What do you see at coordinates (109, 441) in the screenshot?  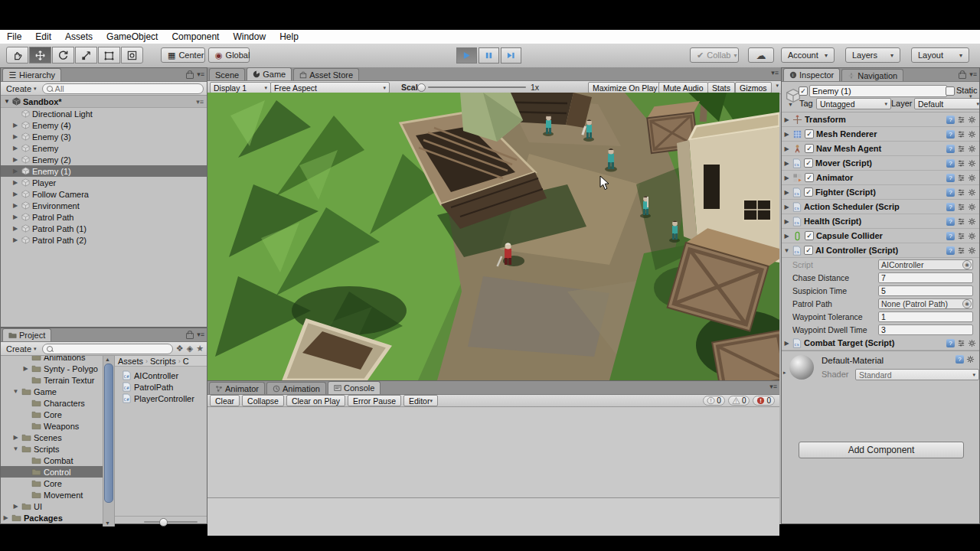 I see `project-tree-scrollbar: ▲ ▼` at bounding box center [109, 441].